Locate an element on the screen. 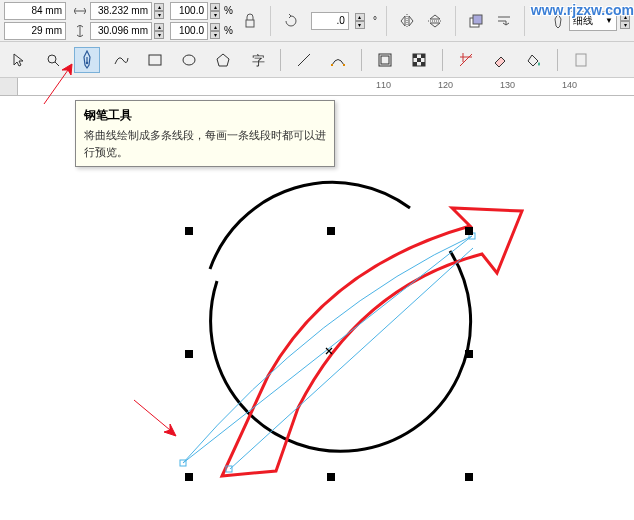 The height and width of the screenshot is (520, 634). ruler-tick: 120 is located at coordinates (446, 85).